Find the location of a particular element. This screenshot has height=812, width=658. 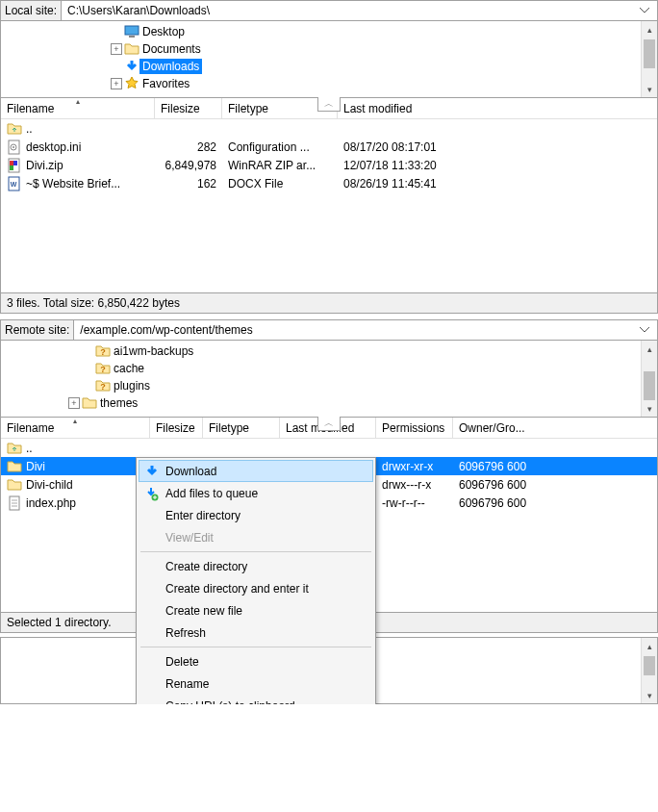

tree-label: cache is located at coordinates (129, 368).